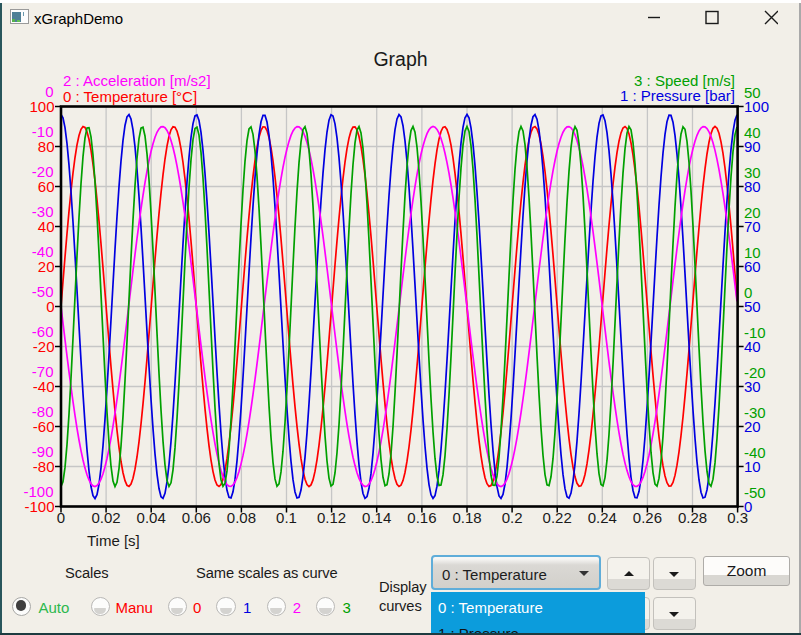  I want to click on svg-text: 0.12, so click(332, 518).